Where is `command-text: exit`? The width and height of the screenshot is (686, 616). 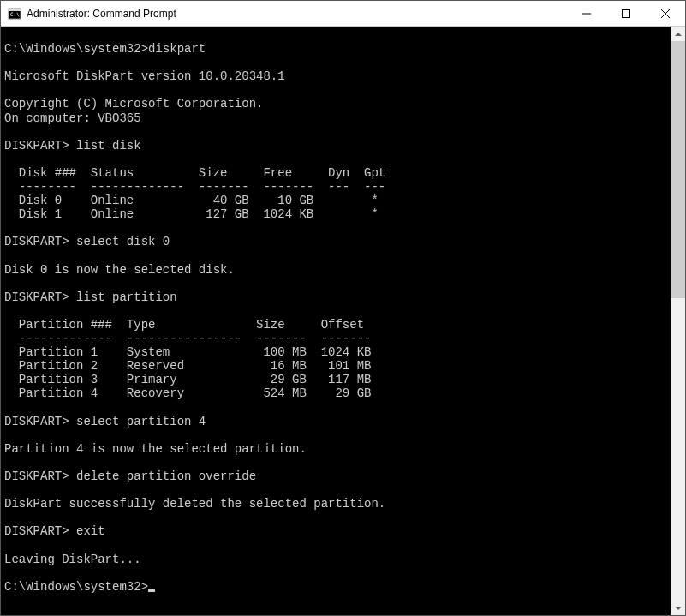 command-text: exit is located at coordinates (87, 531).